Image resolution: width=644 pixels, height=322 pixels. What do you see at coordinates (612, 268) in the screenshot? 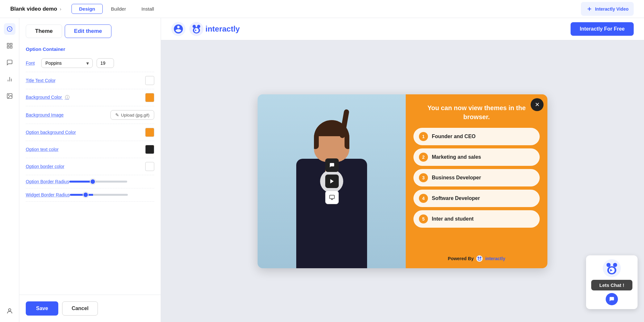
I see `chat-logo-icon` at bounding box center [612, 268].